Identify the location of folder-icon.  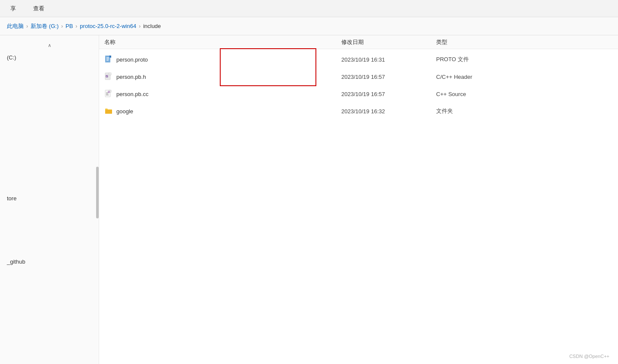
(109, 111).